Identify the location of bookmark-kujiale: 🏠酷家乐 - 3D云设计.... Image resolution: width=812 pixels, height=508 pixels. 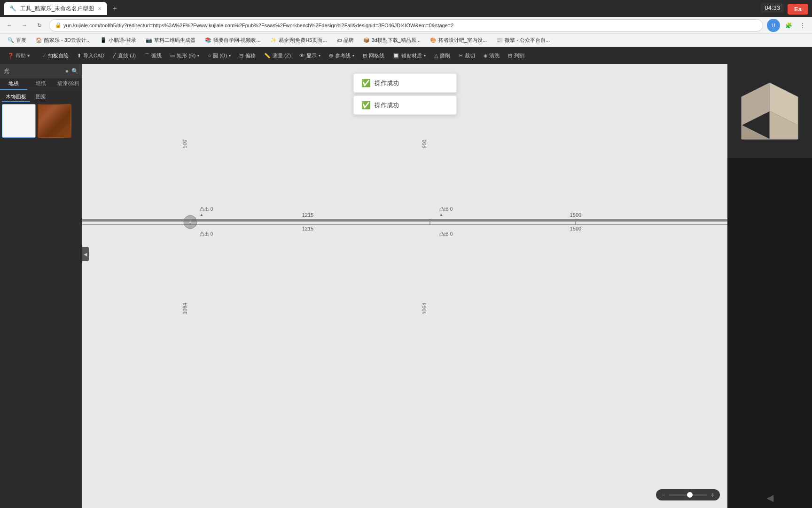
(63, 40).